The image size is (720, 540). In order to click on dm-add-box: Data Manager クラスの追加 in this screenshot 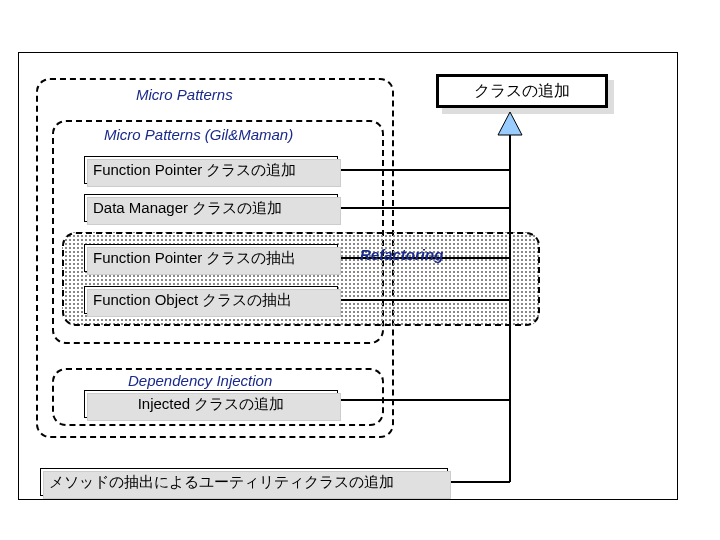, I will do `click(211, 208)`.